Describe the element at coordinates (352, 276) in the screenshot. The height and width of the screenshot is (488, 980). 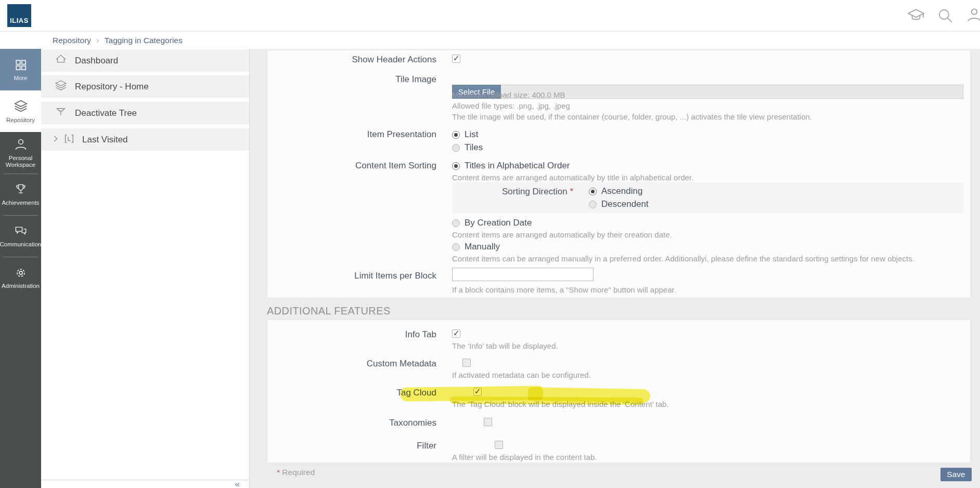
I see `field-label-limit-items: Limit Items per Block` at that location.